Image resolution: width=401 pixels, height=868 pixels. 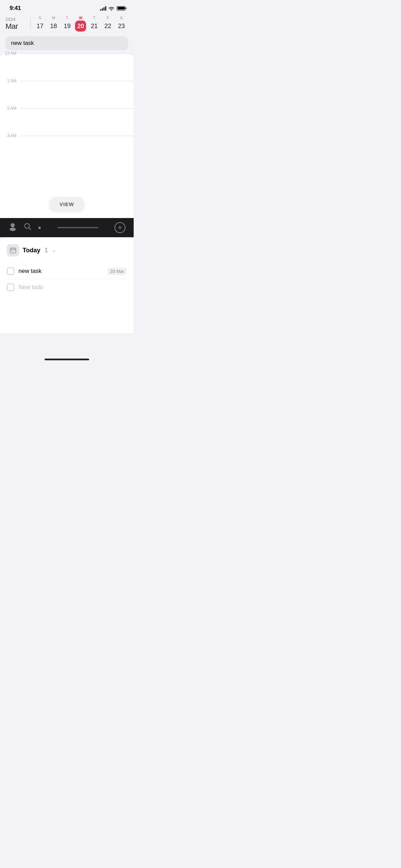 What do you see at coordinates (61, 271) in the screenshot?
I see `task-title: new task` at bounding box center [61, 271].